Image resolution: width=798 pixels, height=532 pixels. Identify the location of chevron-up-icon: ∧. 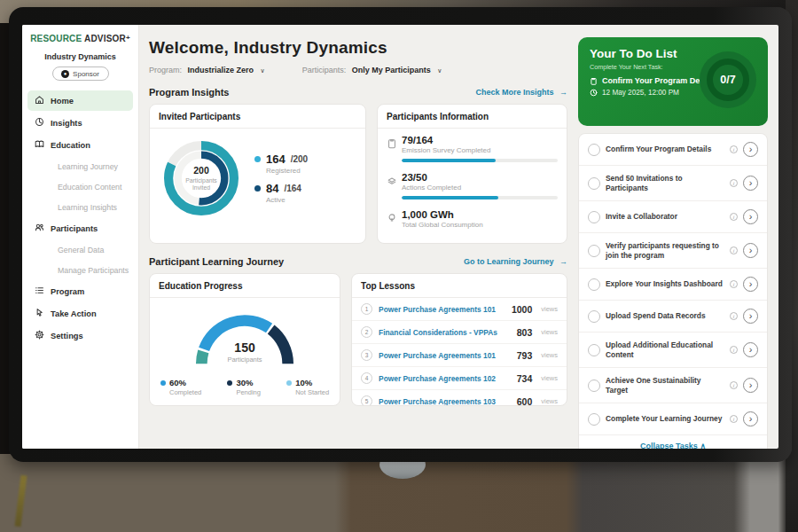
(702, 445).